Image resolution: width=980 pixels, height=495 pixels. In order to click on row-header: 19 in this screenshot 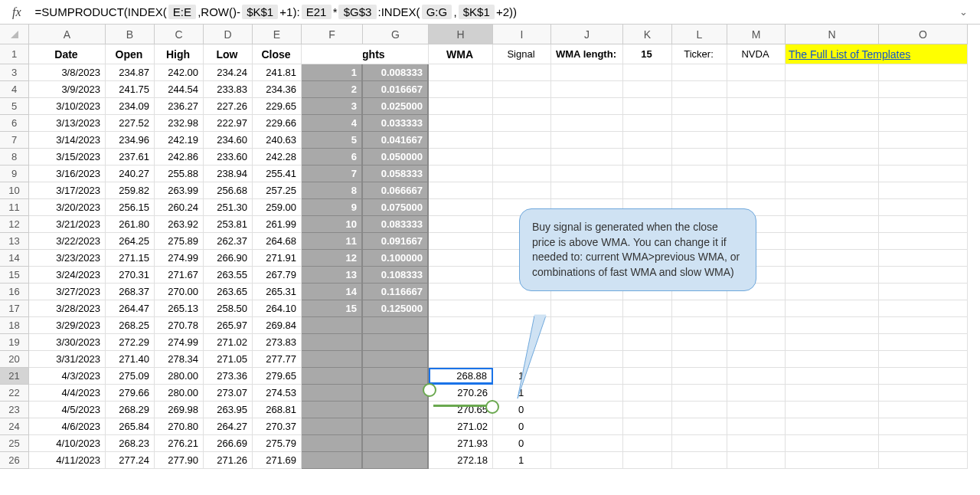, I will do `click(15, 343)`.